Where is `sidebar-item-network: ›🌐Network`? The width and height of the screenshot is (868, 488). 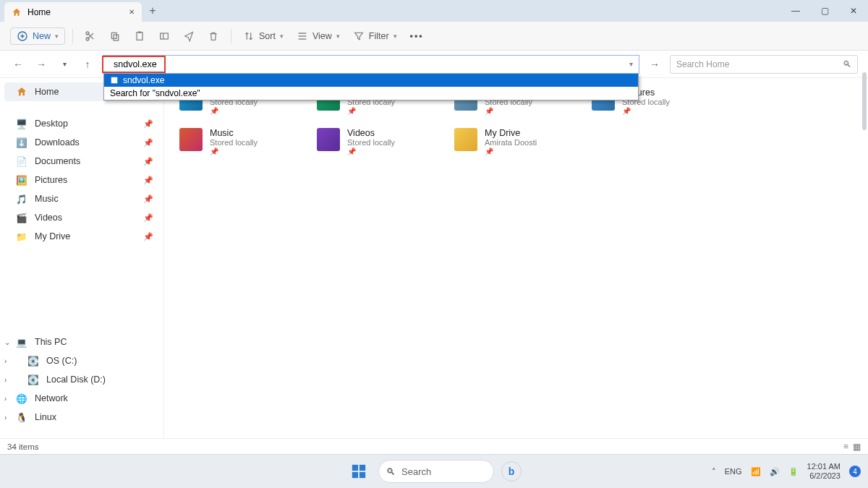 sidebar-item-network: ›🌐Network is located at coordinates (82, 398).